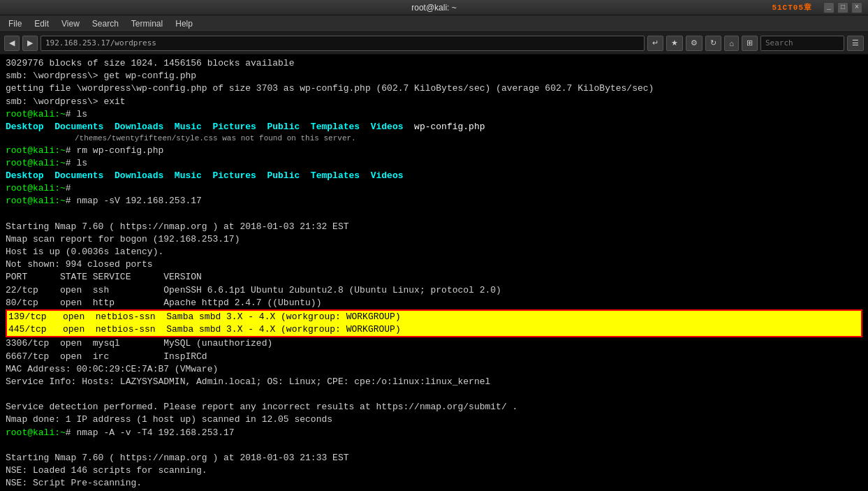 The height and width of the screenshot is (491, 868). I want to click on refresh-button: ↻, so click(714, 43).